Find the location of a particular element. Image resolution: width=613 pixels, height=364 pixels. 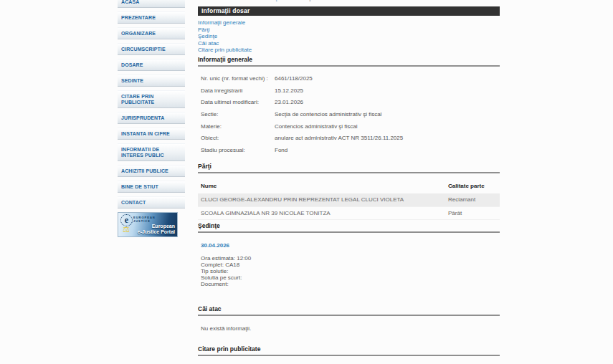

quick-link-informatii-generale: Informaţii generale is located at coordinates (225, 23).